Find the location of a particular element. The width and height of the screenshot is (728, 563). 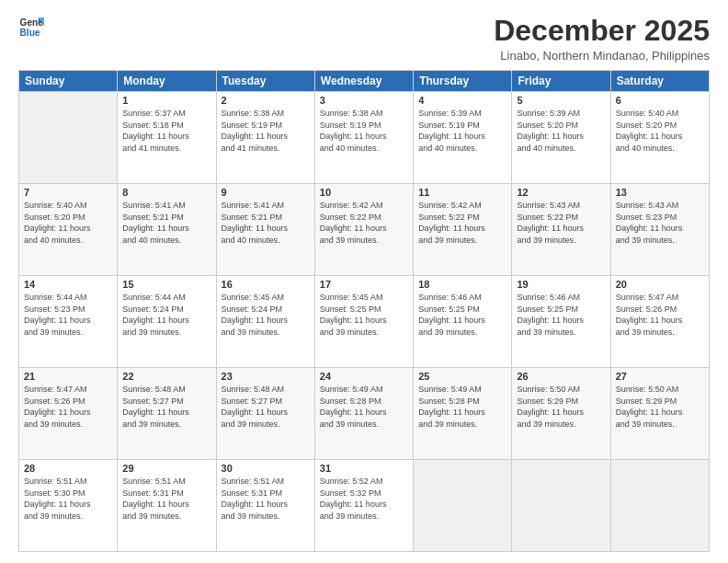

day-info: Sunrise: 5:39 AM Sunset: 5:20 PM Dayligh… is located at coordinates (561, 131).